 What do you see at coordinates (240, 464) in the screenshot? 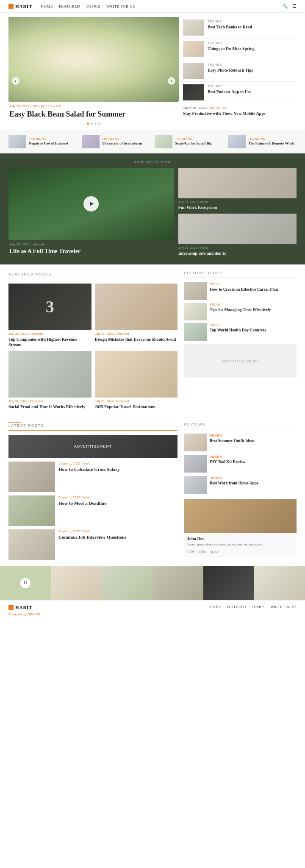
I see `review-item-2: Review DIY Tool Kit Review` at bounding box center [240, 464].